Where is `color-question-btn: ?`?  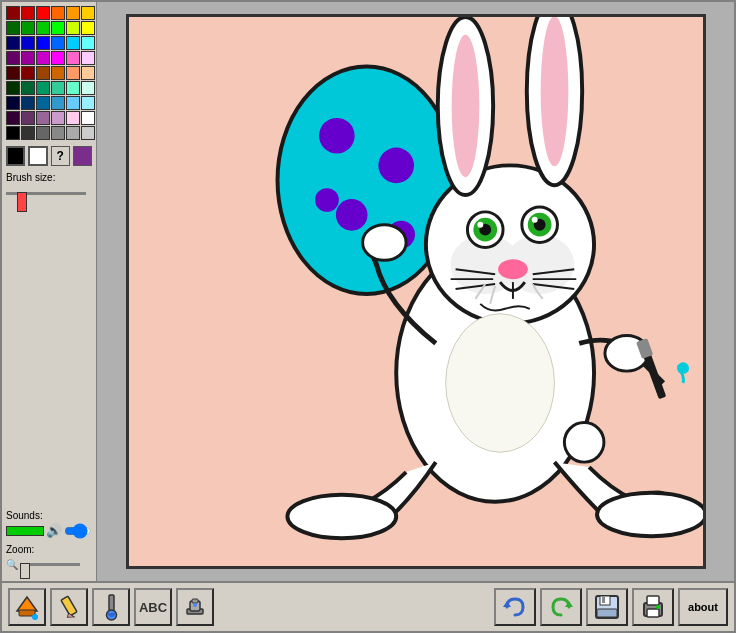
color-question-btn: ? is located at coordinates (60, 156).